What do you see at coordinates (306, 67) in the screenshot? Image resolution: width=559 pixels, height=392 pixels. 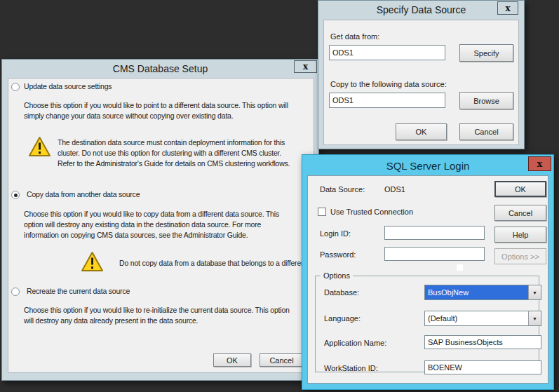 I see `cms-close-button: x` at bounding box center [306, 67].